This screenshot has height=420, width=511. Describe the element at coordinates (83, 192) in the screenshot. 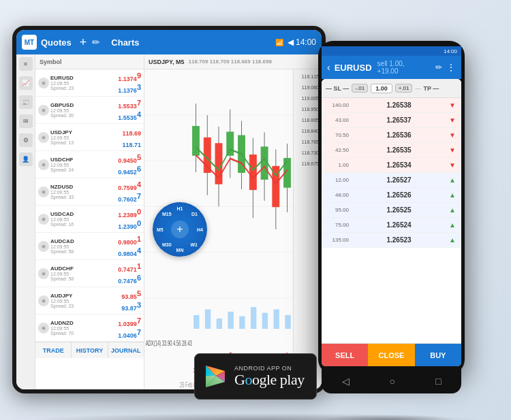

I see `quote-time: 12:09:55` at that location.